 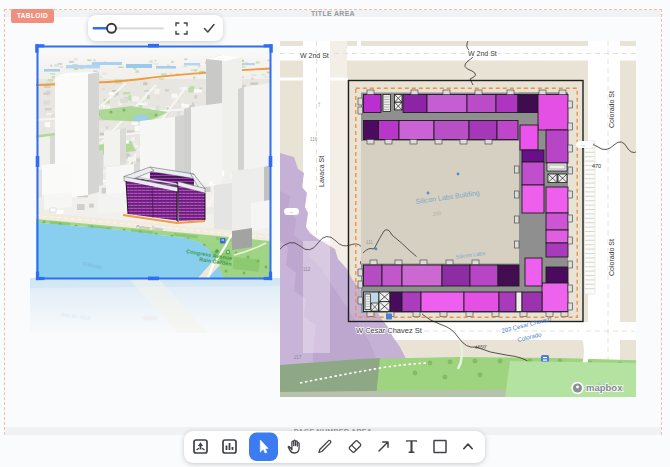 What do you see at coordinates (436, 214) in the screenshot?
I see `svg-text: 200` at bounding box center [436, 214].